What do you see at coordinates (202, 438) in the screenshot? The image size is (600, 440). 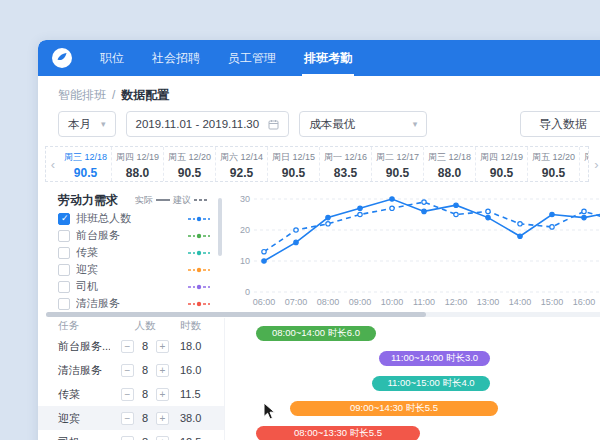 I see `task-hours: 12.5` at bounding box center [202, 438].